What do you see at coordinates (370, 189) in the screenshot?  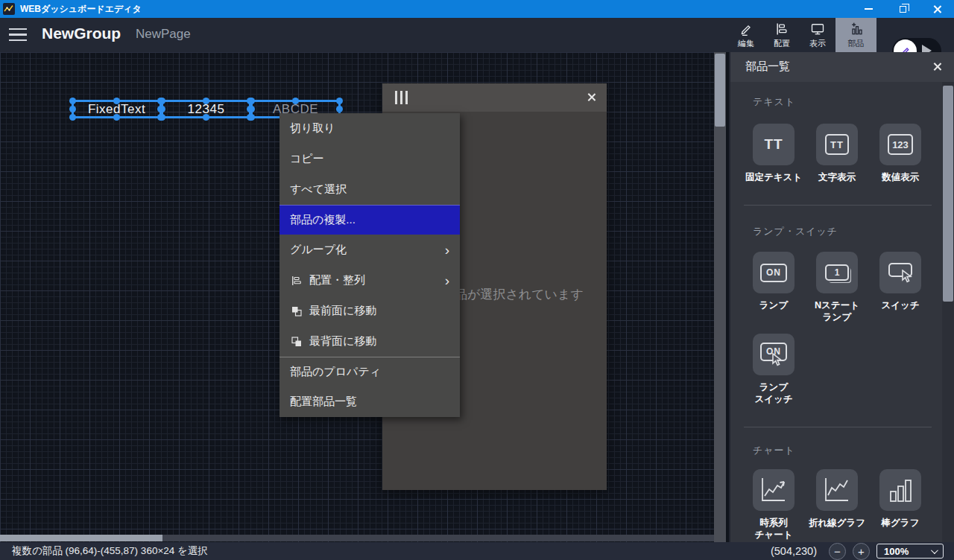 I see `menu-item-select-all: すべて選択` at bounding box center [370, 189].